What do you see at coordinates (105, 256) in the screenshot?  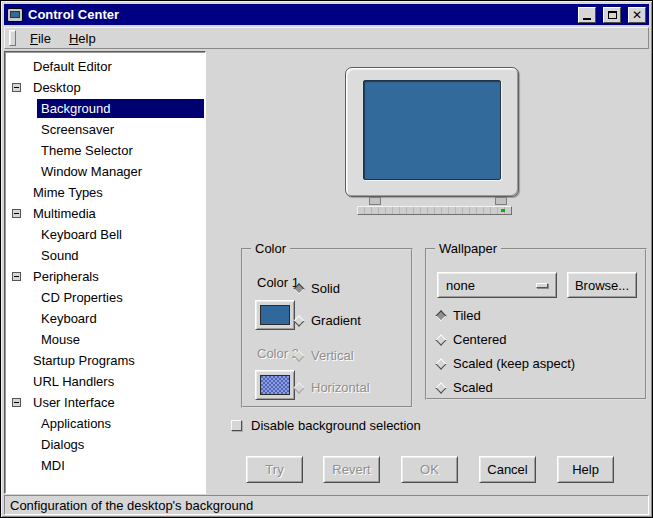 I see `tree-item-sound: Sound` at bounding box center [105, 256].